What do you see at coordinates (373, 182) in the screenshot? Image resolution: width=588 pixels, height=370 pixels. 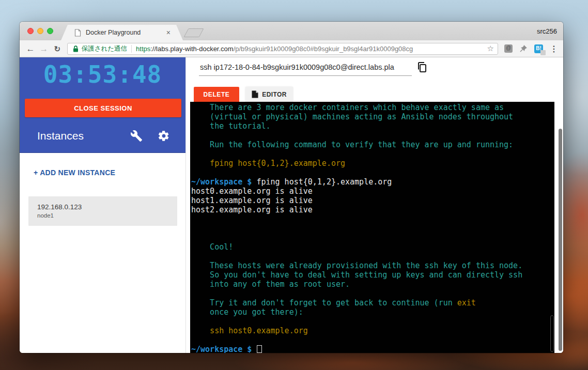 I see `terminal-line: ~/workspace $ fping host{0,1,2}.example.…` at bounding box center [373, 182].